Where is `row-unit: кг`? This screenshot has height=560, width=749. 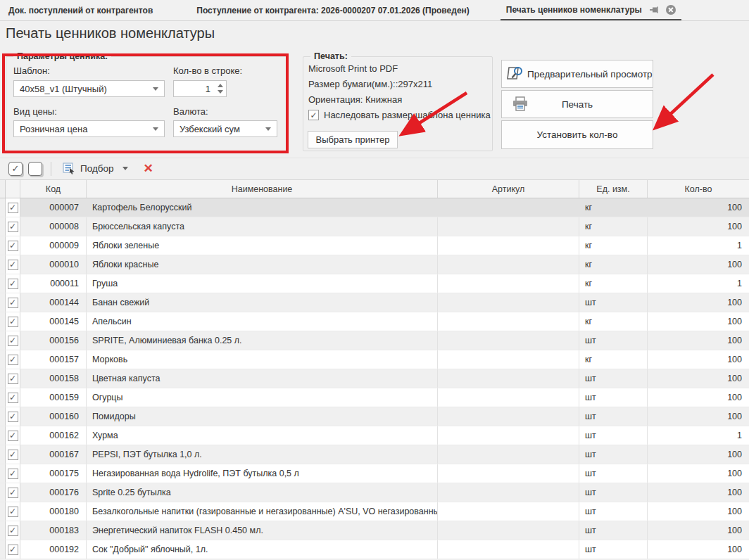 row-unit: кг is located at coordinates (614, 322).